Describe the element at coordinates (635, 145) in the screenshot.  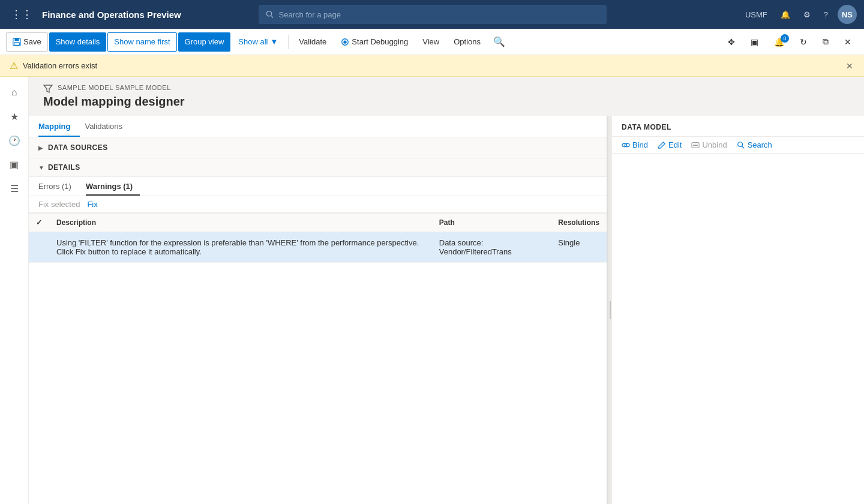
I see `bind-button: Bind` at that location.